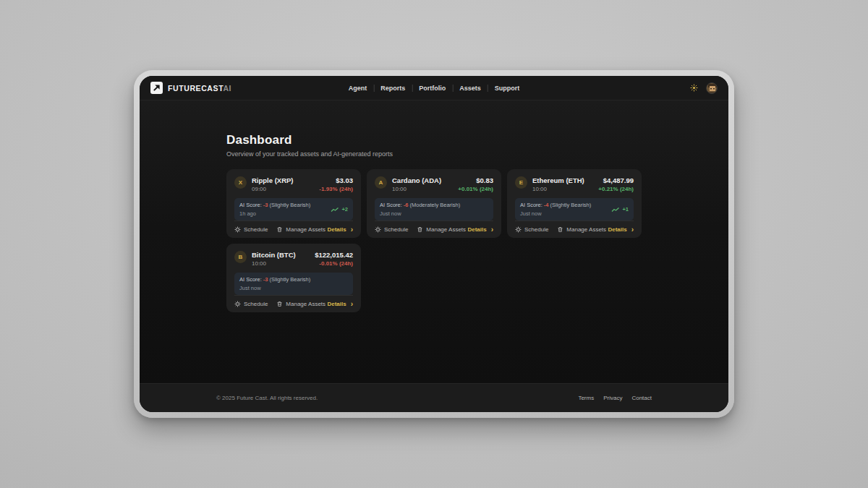 This screenshot has height=488, width=868. What do you see at coordinates (586, 398) in the screenshot?
I see `footer-link-terms: Terms` at bounding box center [586, 398].